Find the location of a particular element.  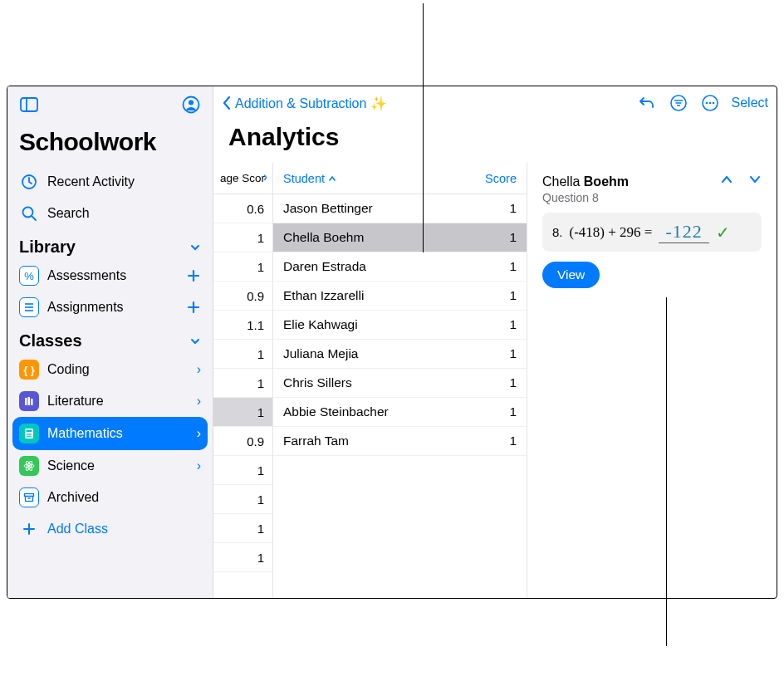

back-button: Addition & Subtraction ✨ is located at coordinates (304, 103).